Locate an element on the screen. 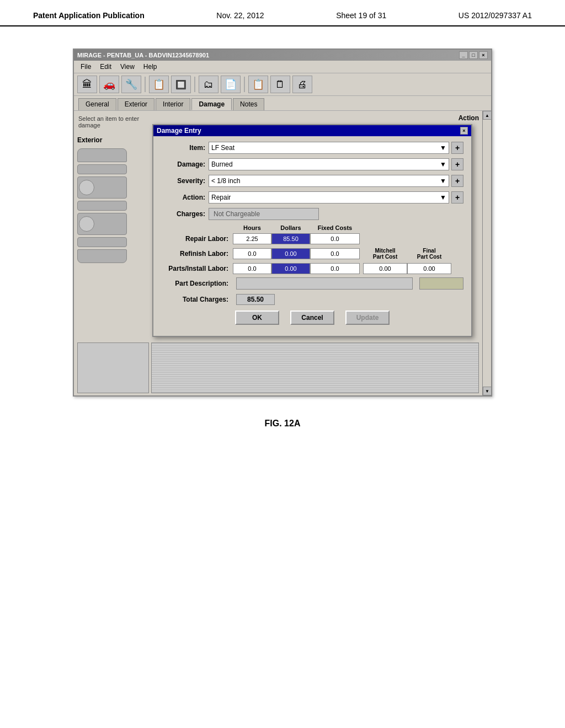  toolbar-btn-4: 📋 is located at coordinates (159, 84).